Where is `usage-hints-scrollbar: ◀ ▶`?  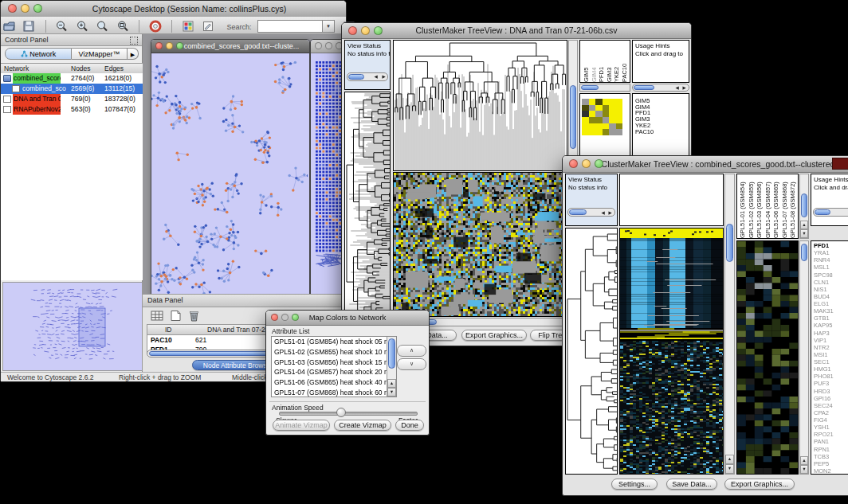 usage-hints-scrollbar: ◀ ▶ is located at coordinates (661, 88).